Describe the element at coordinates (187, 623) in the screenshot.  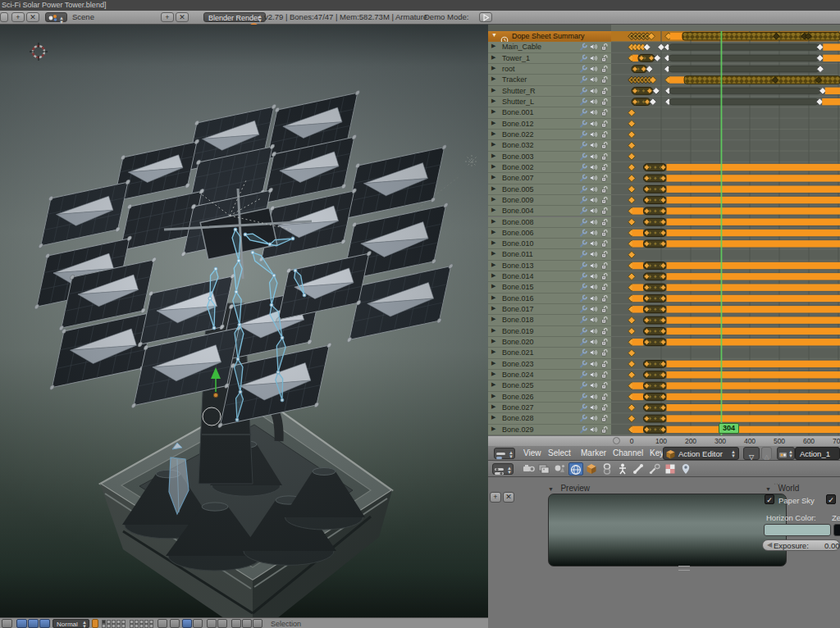
I see `snap-magnet-button` at that location.